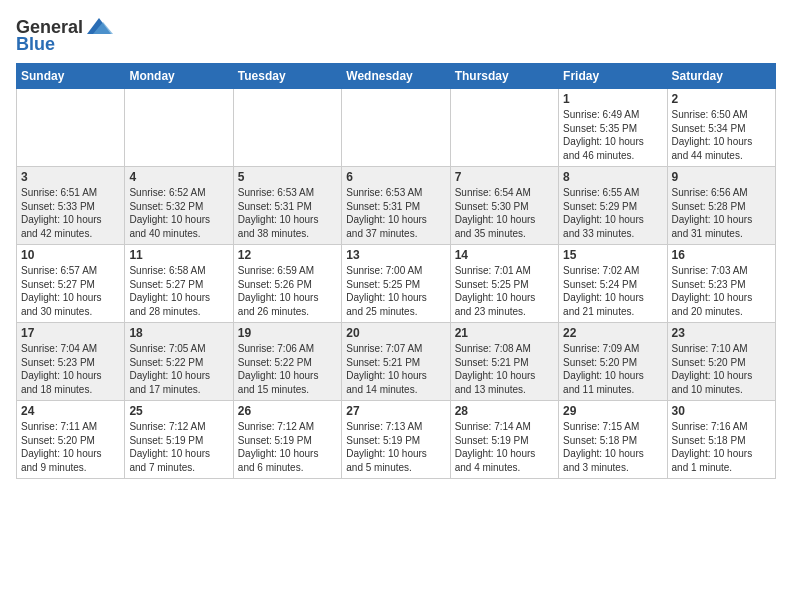 This screenshot has width=792, height=612. What do you see at coordinates (179, 284) in the screenshot?
I see `day-cell-11: 11Sunrise: 6:58 AM Sunset: 5:27 PM Dayli…` at bounding box center [179, 284].